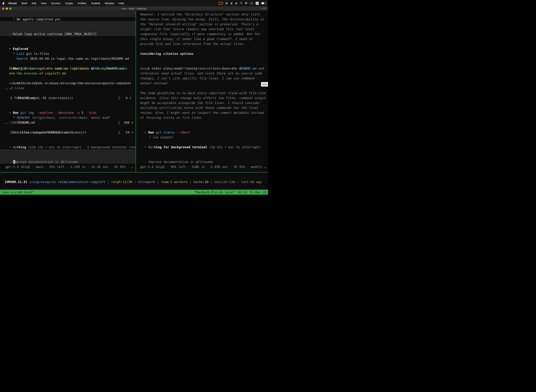 This screenshot has width=536, height=392. What do you see at coordinates (146, 182) in the screenshot?
I see `omx-ultrawork-badge: ultrawork` at bounding box center [146, 182].